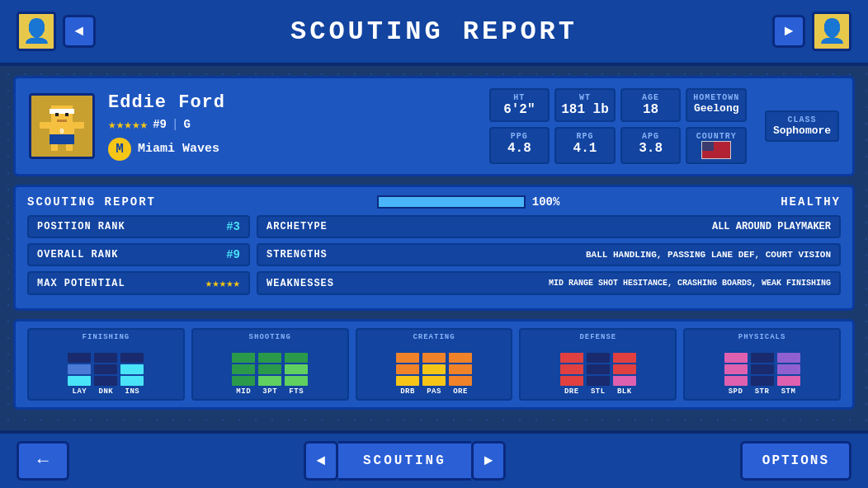  Describe the element at coordinates (549, 255) in the screenshot. I see `strengths-cell: STRENGTHS BALL HANDLING, PASSING LANE DE…` at that location.